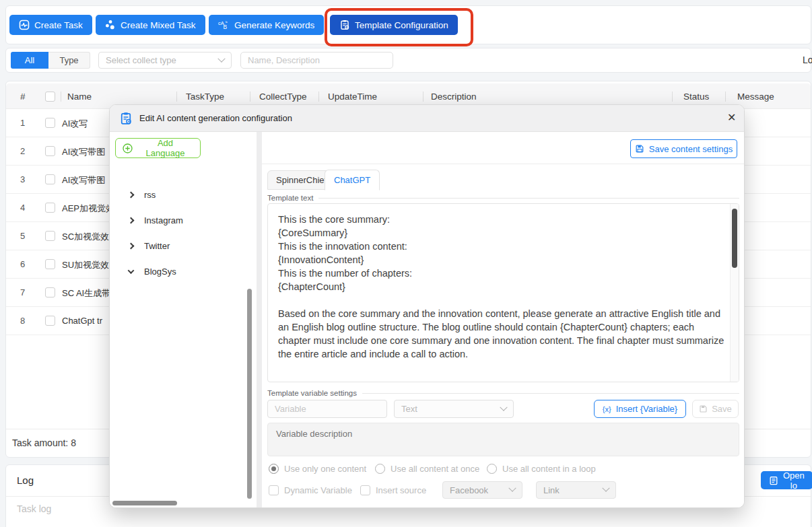 The width and height of the screenshot is (812, 527). Describe the element at coordinates (88, 209) in the screenshot. I see `row-name: AEP加视觉效` at that location.